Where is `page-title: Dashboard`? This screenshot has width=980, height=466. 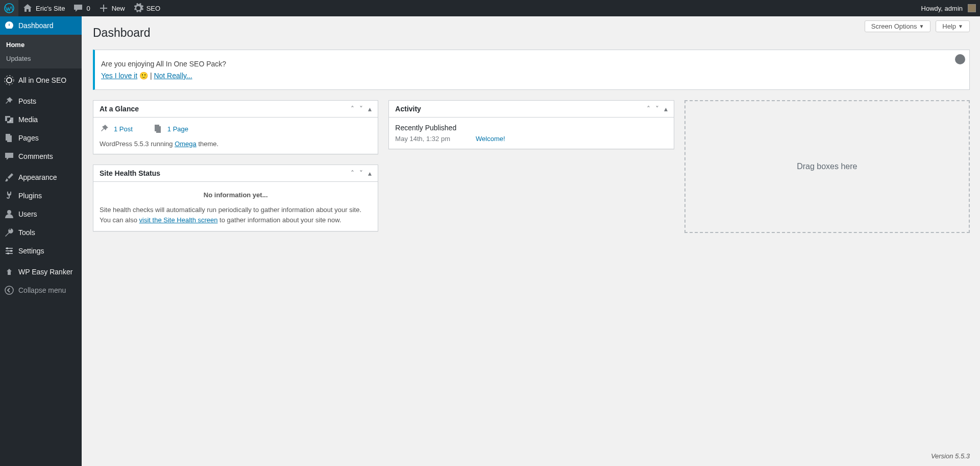
page-title: Dashboard is located at coordinates (531, 32).